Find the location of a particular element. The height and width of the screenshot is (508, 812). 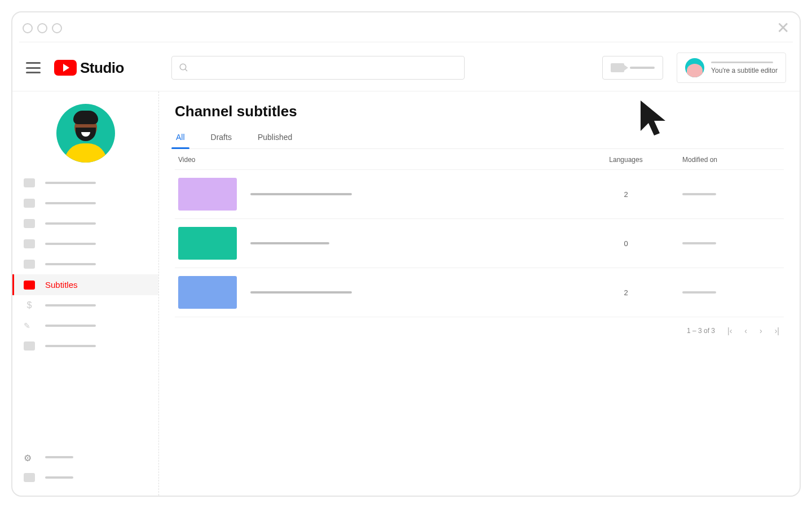

tab-all: All is located at coordinates (180, 138).